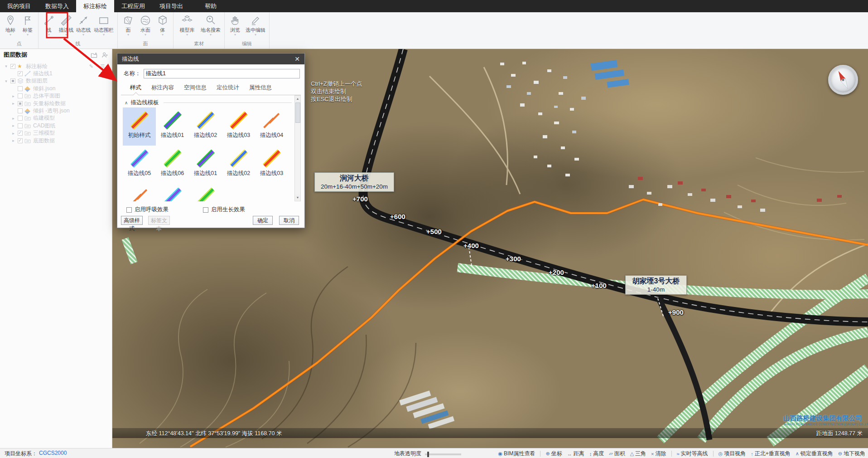  I want to click on menu-my-project: 我的项目, so click(19, 6).